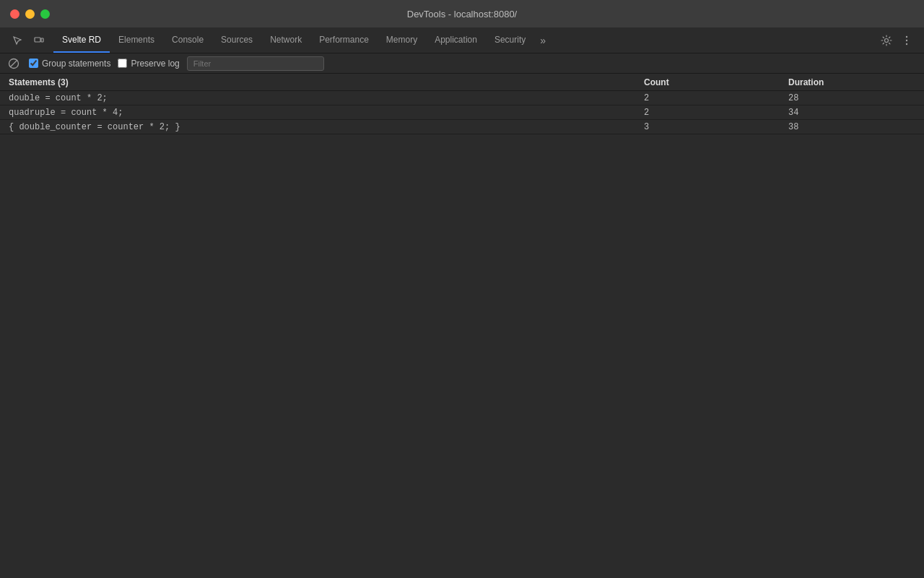  I want to click on cursor-icon-button, so click(17, 40).